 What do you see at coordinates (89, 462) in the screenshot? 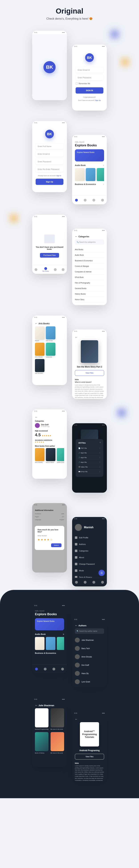
I see `file-item: 🎵 Mp4 File⋮` at bounding box center [89, 462].